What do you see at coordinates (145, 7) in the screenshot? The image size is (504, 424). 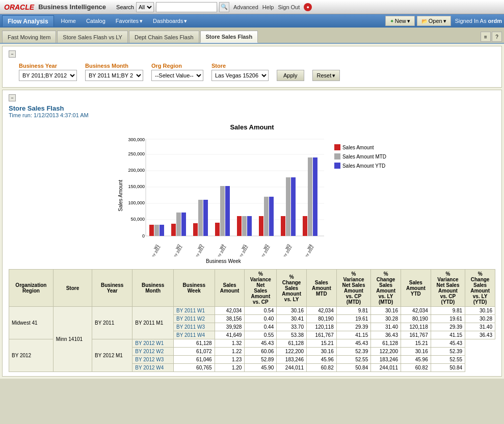 I see `search-scope-select: All` at bounding box center [145, 7].